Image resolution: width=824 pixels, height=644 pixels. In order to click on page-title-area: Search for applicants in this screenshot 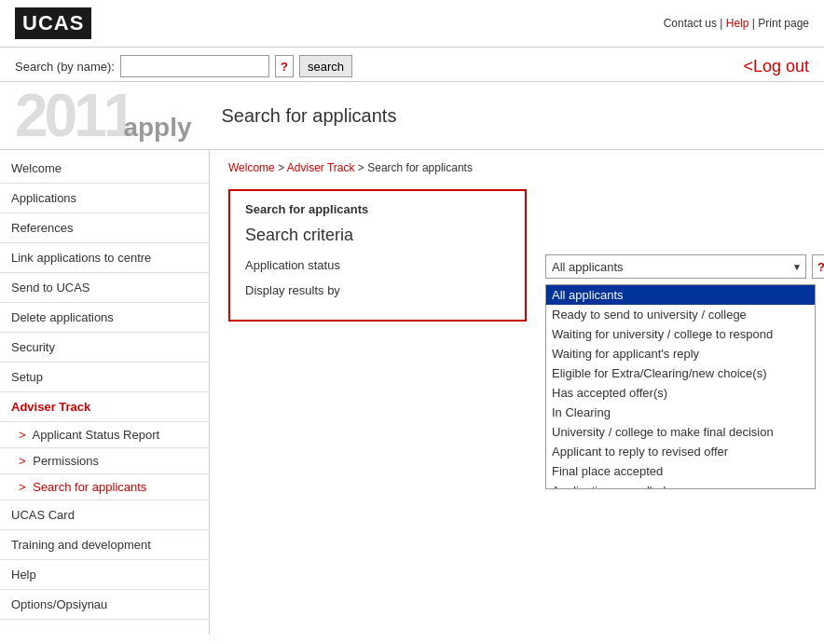, I will do `click(309, 116)`.